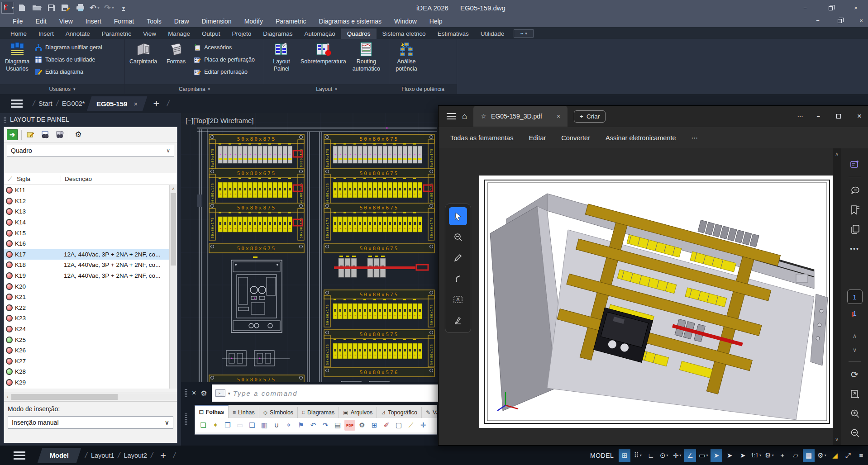  Describe the element at coordinates (217, 21) in the screenshot. I see `menu-dimension: Dimension` at that location.